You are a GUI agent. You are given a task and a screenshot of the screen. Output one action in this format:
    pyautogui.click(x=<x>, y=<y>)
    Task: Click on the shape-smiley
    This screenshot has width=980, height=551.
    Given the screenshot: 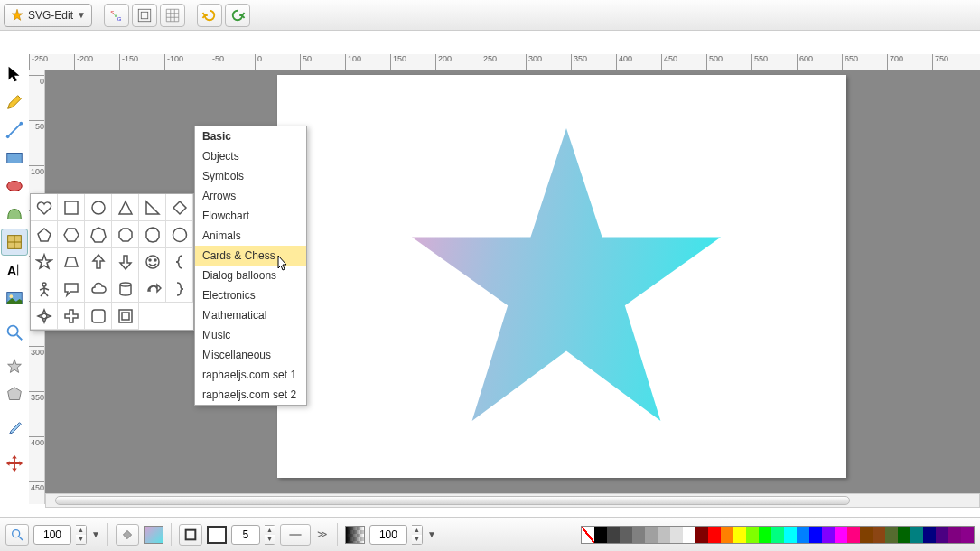 What is the action you would take?
    pyautogui.click(x=153, y=262)
    